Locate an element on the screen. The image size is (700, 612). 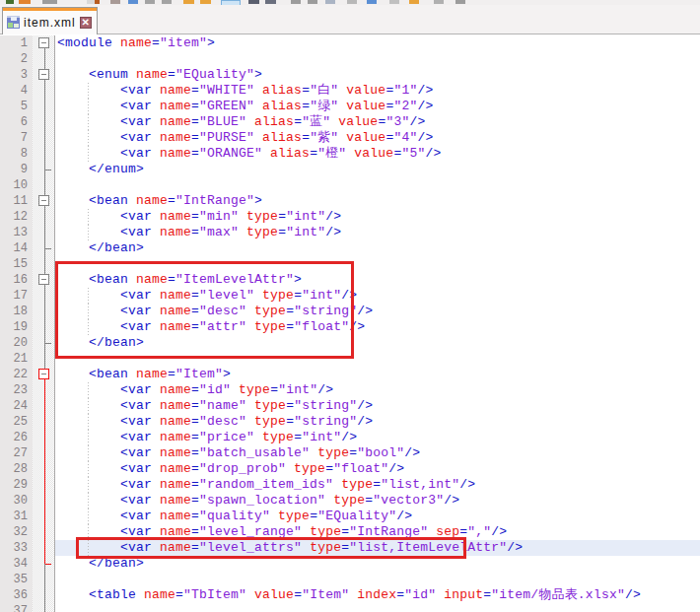
code-text: <var name="level_range" type="IntRange" … is located at coordinates (378, 532).